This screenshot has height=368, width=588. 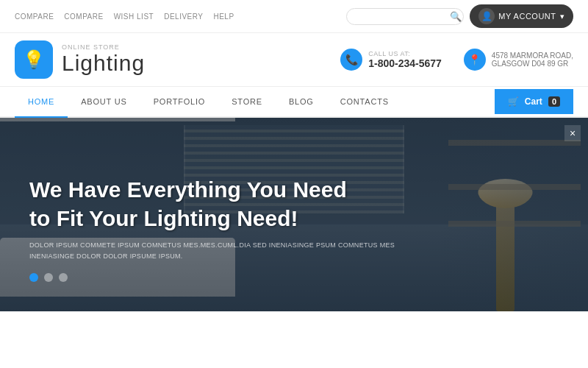 What do you see at coordinates (103, 47) in the screenshot?
I see `store-label: ONLINE STORE` at bounding box center [103, 47].